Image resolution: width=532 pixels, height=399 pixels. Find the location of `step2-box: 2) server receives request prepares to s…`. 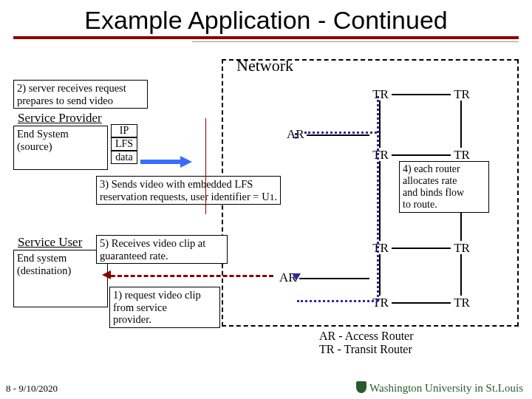

step2-box: 2) server receives request prepares to s… is located at coordinates (81, 95).